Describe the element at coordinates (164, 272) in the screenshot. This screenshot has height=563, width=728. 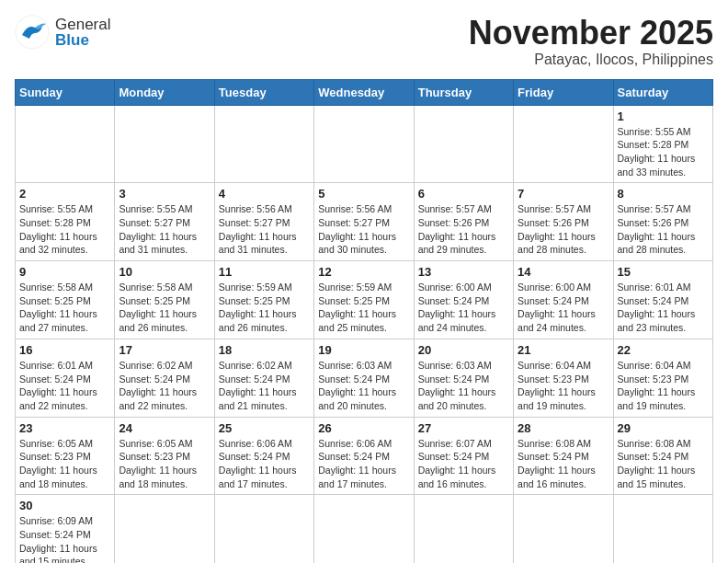
I see `day-number: 10` at that location.